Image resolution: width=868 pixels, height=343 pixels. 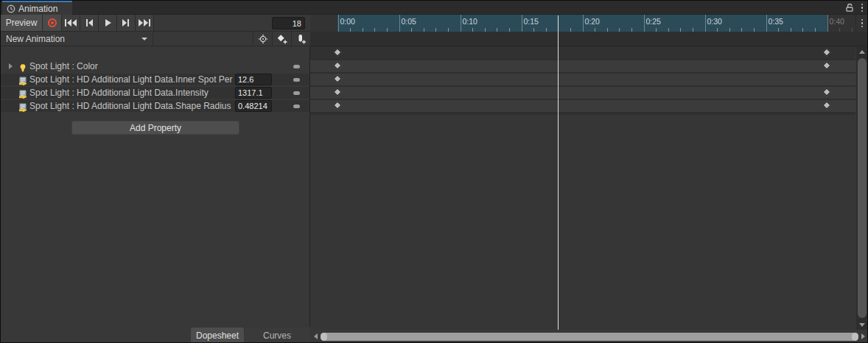 What do you see at coordinates (855, 337) in the screenshot?
I see `zoom-handle-right` at bounding box center [855, 337].